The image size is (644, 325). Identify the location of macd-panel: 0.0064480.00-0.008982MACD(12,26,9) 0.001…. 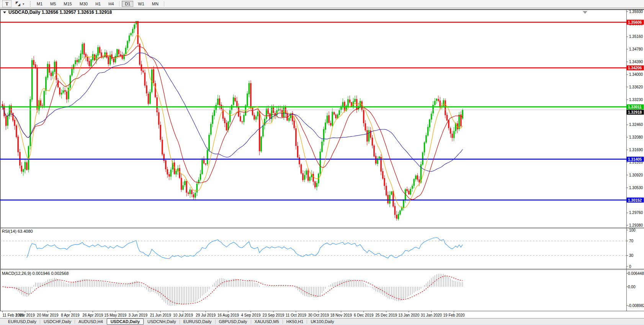
(323, 289).